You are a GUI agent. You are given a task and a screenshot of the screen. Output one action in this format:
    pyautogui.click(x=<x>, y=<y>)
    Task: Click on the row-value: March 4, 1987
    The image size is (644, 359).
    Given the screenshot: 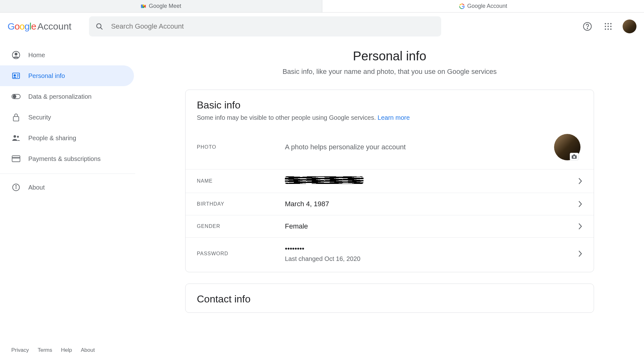 What is the action you would take?
    pyautogui.click(x=431, y=204)
    